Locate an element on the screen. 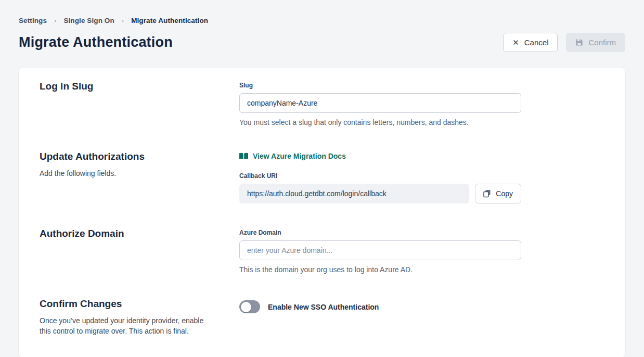  copy-button: Copy is located at coordinates (498, 194).